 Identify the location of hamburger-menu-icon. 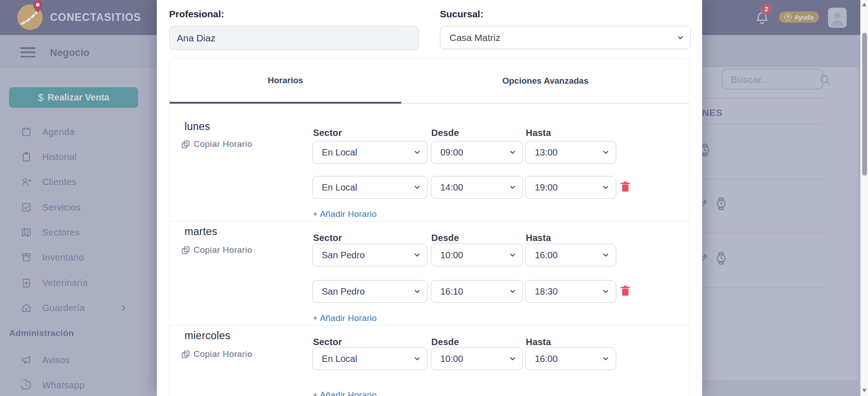
(28, 52).